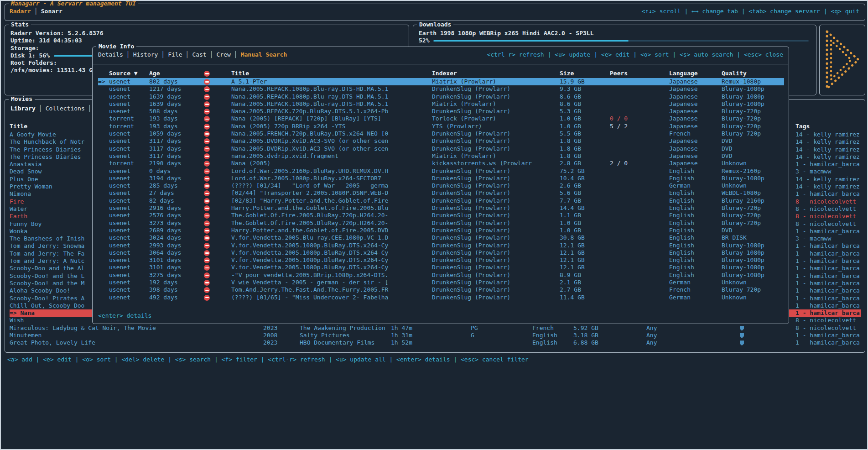  I want to click on tab-crew: Crew, so click(223, 55).